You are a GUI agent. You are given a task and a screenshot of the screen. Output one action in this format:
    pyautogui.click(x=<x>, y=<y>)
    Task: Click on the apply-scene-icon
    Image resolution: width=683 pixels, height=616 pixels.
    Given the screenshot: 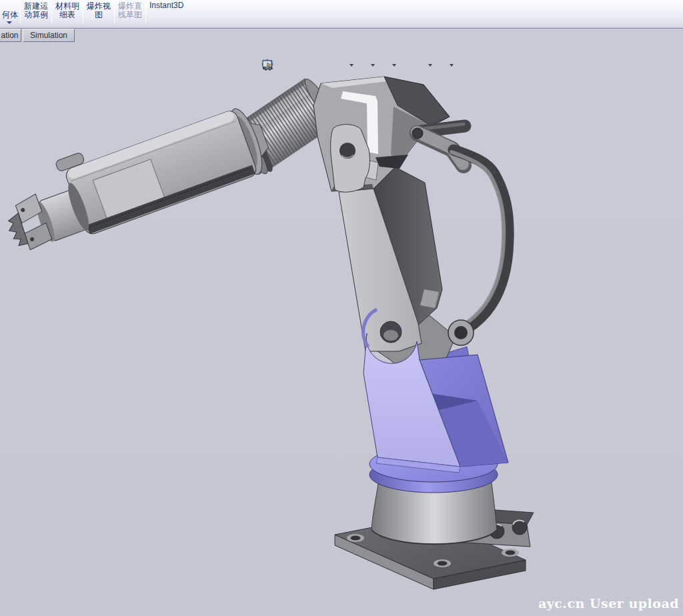 What is the action you would take?
    pyautogui.click(x=420, y=65)
    